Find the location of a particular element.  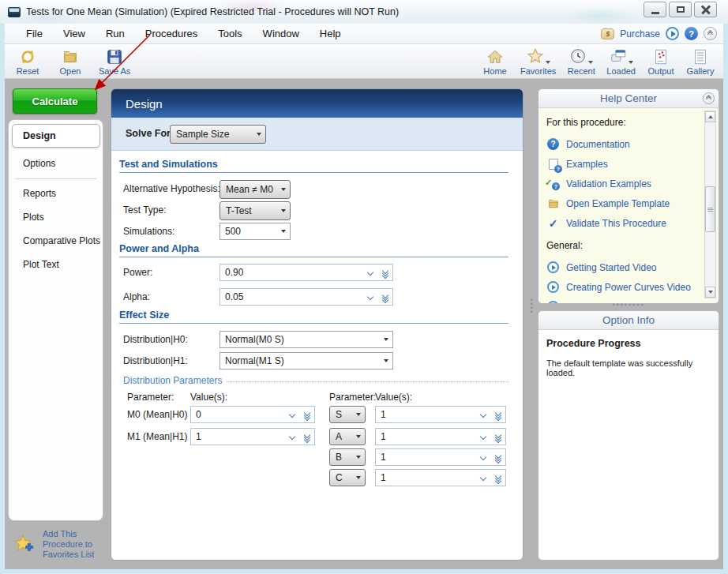

collapse-ribbon-button is located at coordinates (711, 33).